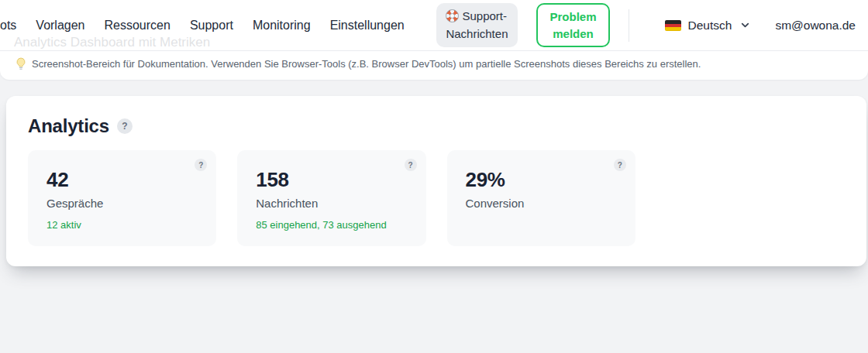 The height and width of the screenshot is (353, 868). I want to click on top-navigation-bar: ots Vorlagen Ressourcen Support Monitori…, so click(434, 26).